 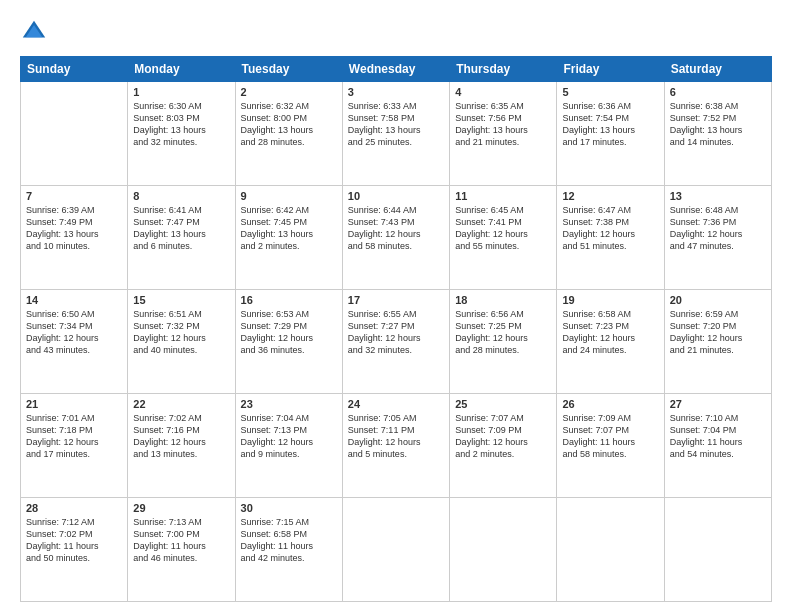 What do you see at coordinates (610, 92) in the screenshot?
I see `day-number: 5` at bounding box center [610, 92].